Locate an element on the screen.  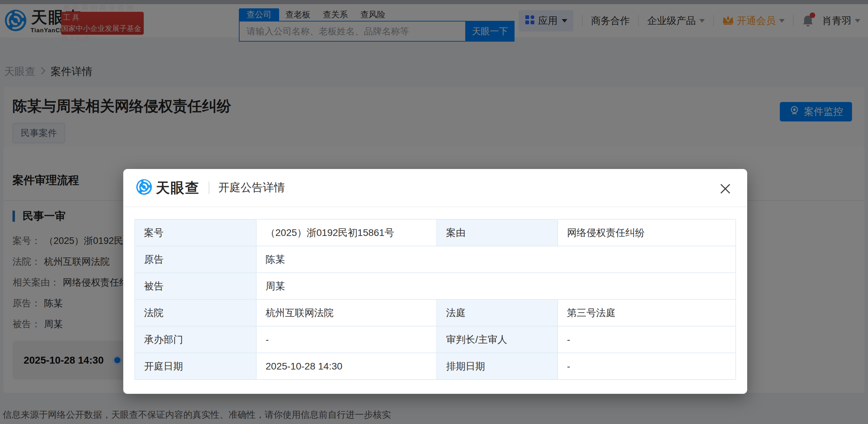
tianyancha-eye-icon is located at coordinates (144, 188).